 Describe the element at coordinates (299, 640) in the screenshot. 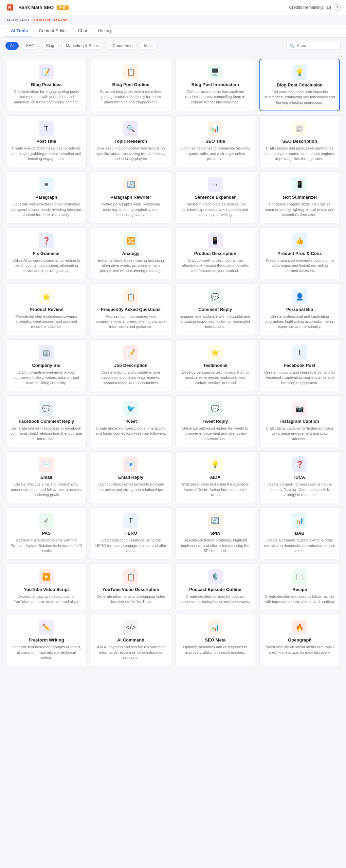

I see `tool-card-opengraph: 🔥OpengraphBoost visibility on social med…` at that location.